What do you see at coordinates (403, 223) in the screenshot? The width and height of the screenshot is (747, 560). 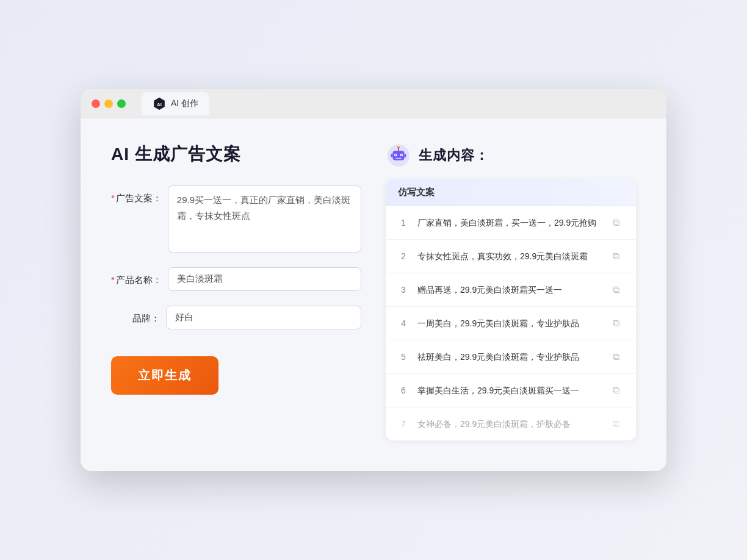 I see `result-number: 1` at bounding box center [403, 223].